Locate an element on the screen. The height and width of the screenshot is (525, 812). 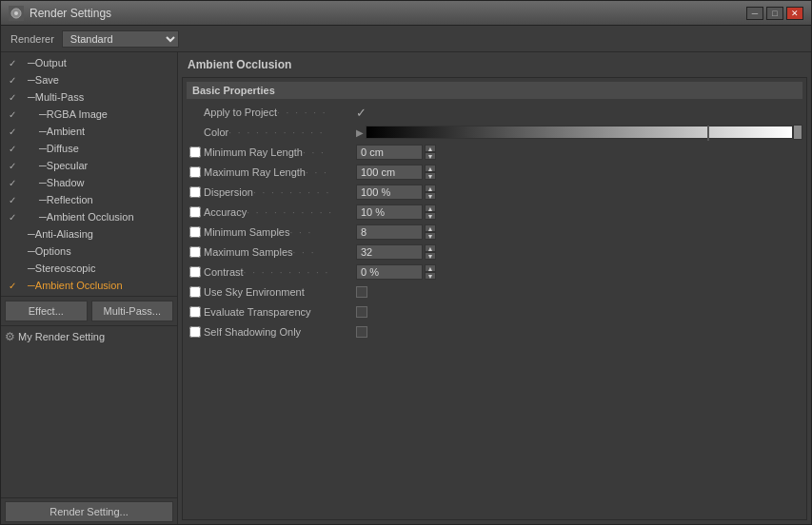
sky-env-checkbox is located at coordinates (362, 292).